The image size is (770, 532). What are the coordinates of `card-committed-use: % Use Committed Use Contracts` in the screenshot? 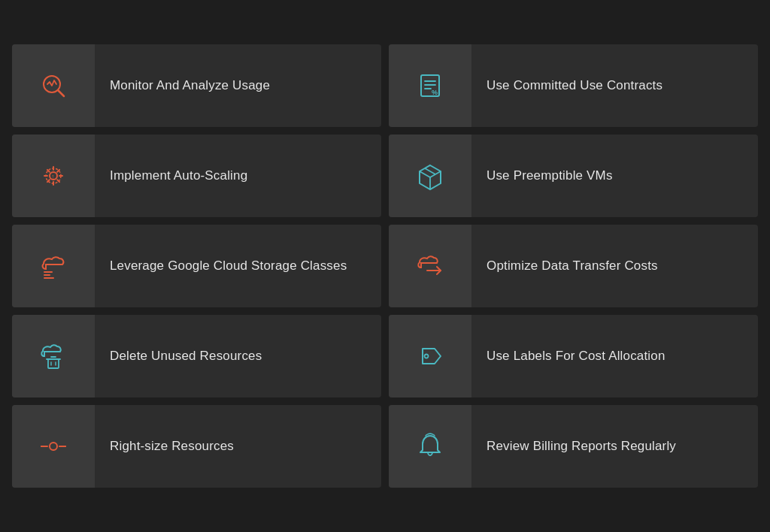 It's located at (573, 86).